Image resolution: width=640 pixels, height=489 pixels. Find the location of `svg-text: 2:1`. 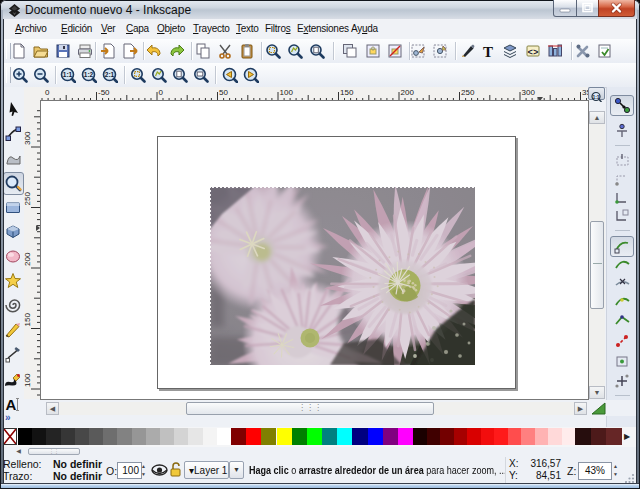

svg-text: 2:1 is located at coordinates (110, 74).